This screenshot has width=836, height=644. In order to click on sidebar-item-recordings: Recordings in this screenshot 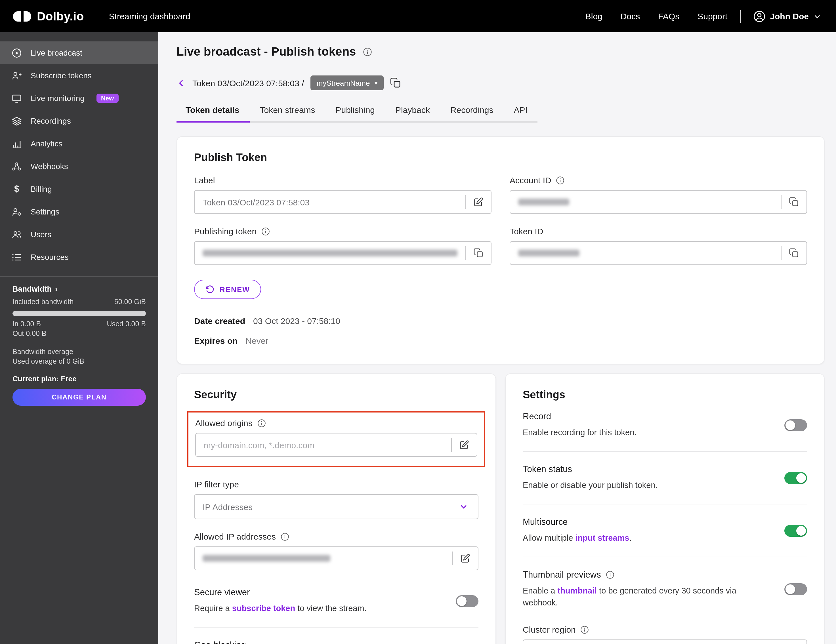, I will do `click(79, 121)`.